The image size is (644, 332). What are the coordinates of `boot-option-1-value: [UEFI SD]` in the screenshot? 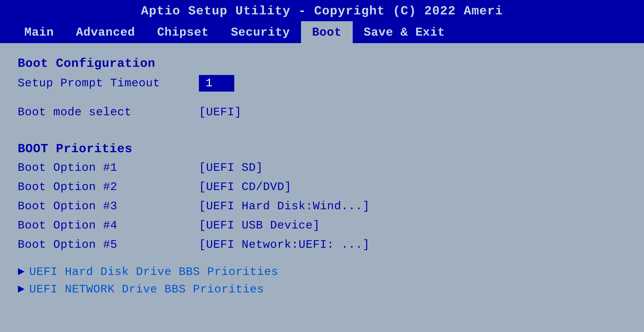 It's located at (231, 168).